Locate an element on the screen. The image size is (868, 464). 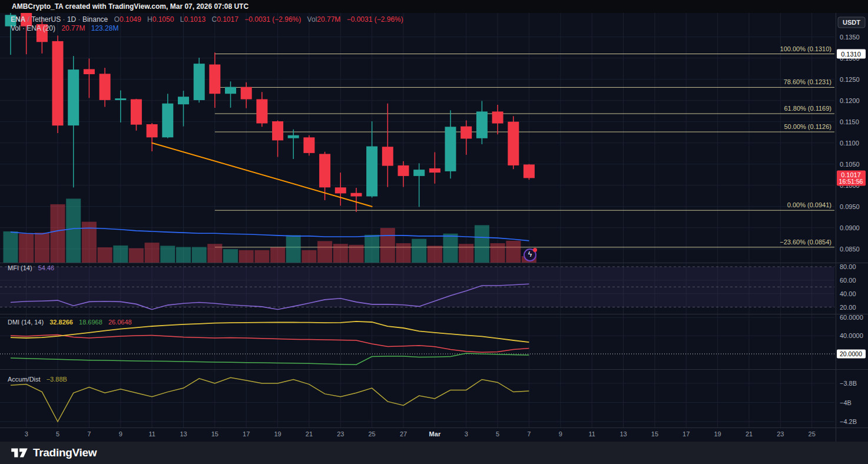
dmi-adx-value: 32.8266 is located at coordinates (61, 322).